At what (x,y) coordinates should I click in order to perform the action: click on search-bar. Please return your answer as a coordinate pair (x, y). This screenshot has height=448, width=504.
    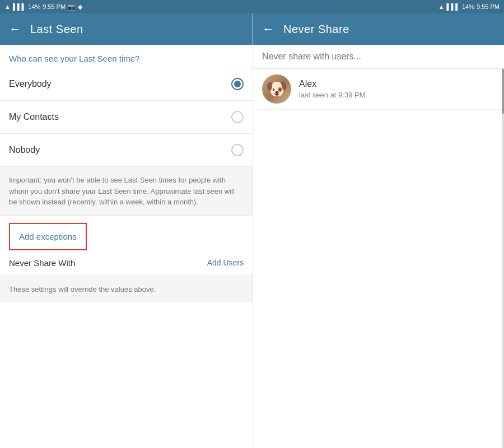
    Looking at the image, I should click on (379, 57).